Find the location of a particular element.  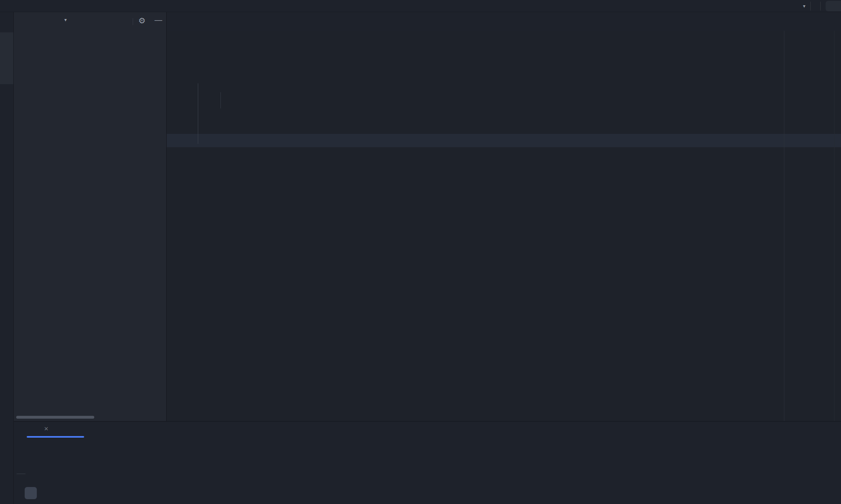

tree-horizontal-scrollbar is located at coordinates (55, 417).